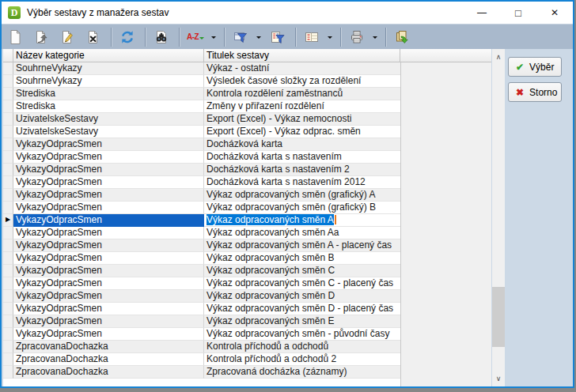  Describe the element at coordinates (302, 183) in the screenshot. I see `cell-title: Docházková karta s nastavením 2012` at that location.